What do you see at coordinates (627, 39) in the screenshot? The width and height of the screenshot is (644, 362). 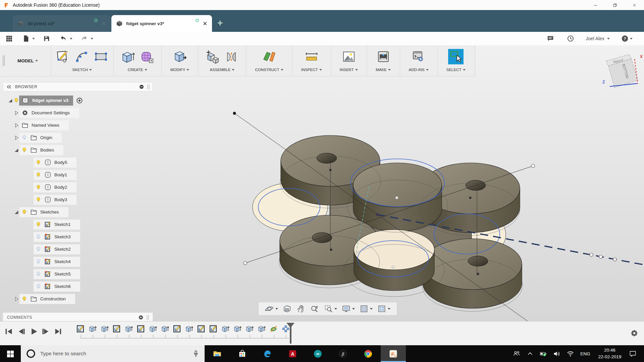 I see `help-menu: ?` at bounding box center [627, 39].